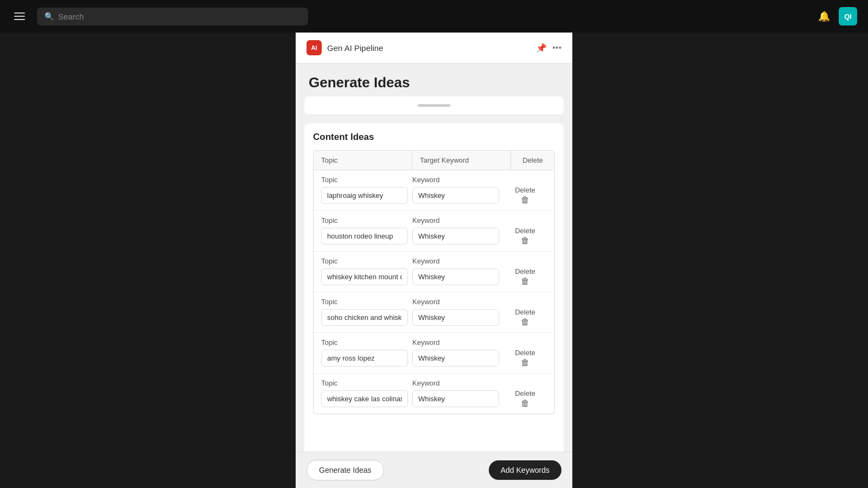 This screenshot has height=488, width=868. I want to click on collapse-bar, so click(434, 105).